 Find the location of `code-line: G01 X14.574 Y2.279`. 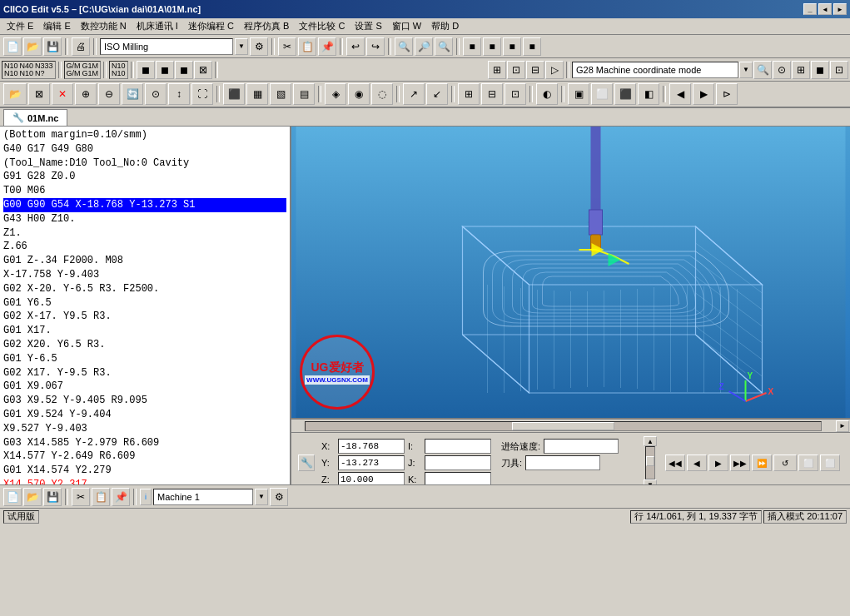

code-line: G01 X14.574 Y2.279 is located at coordinates (145, 471).